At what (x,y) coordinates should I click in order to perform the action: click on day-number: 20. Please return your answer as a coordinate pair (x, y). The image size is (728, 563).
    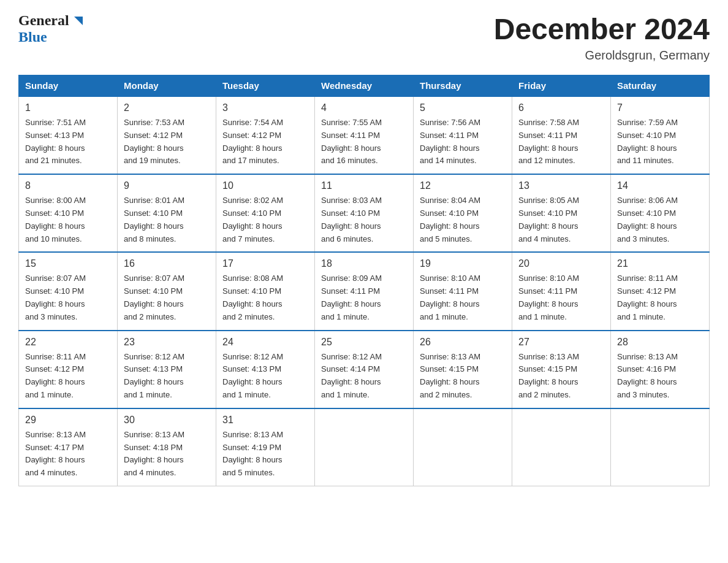
    Looking at the image, I should click on (561, 264).